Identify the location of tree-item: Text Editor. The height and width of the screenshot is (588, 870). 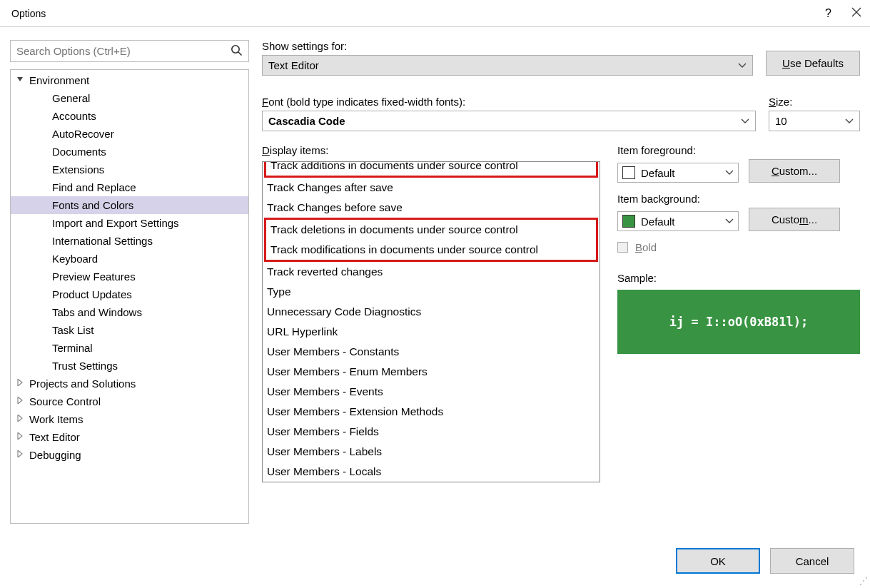
(130, 437).